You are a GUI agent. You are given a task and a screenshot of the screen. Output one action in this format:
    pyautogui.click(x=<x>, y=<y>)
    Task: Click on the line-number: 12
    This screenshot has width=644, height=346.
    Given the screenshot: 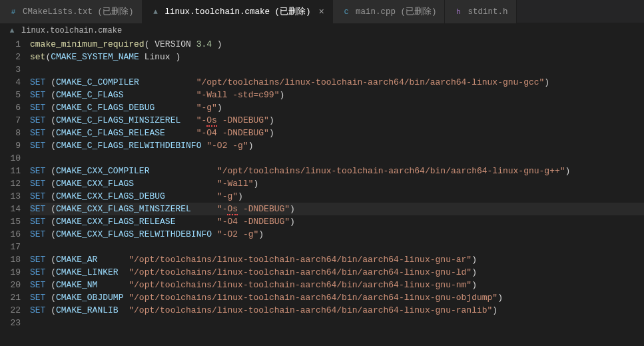 What is the action you would take?
    pyautogui.click(x=11, y=184)
    